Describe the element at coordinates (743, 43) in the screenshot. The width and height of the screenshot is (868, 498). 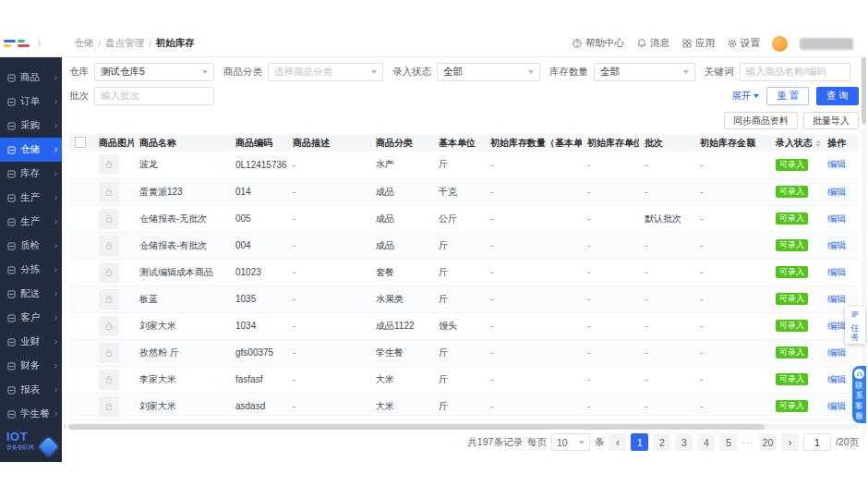
I see `header-action-gear: 设置` at that location.